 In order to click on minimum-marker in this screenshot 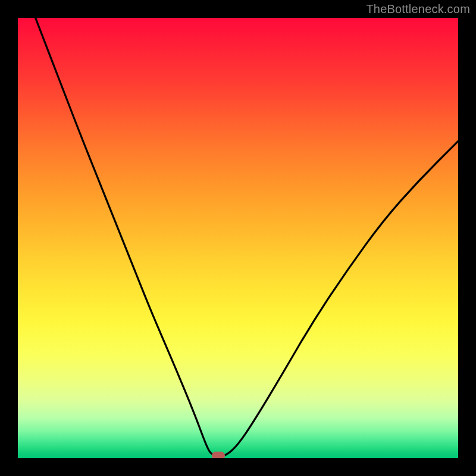, I will do `click(218, 455)`.